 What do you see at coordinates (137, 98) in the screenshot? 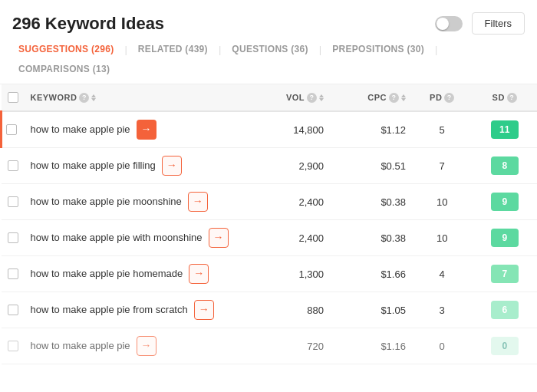
I see `keyword-col-header: KEYWORD ?` at bounding box center [137, 98].